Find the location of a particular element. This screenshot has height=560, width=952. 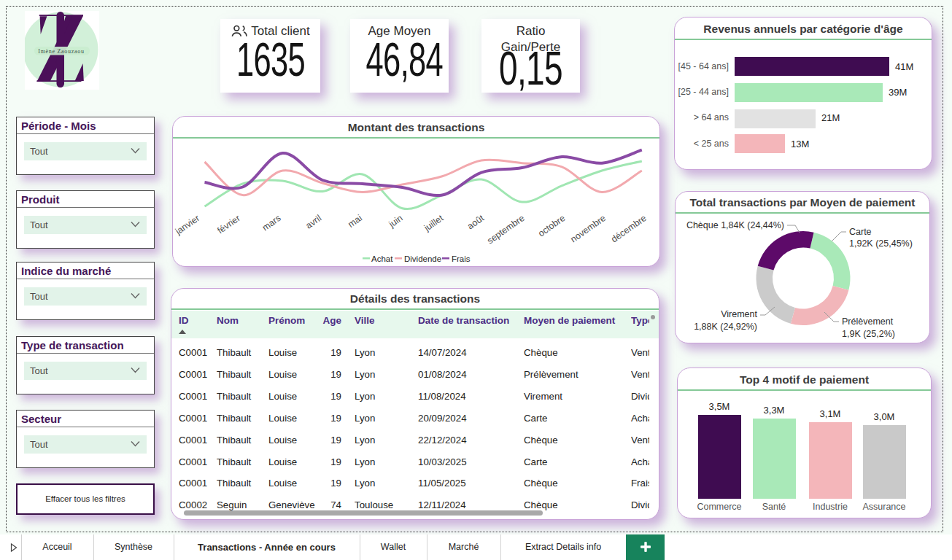

svg-text: mai is located at coordinates (355, 222).